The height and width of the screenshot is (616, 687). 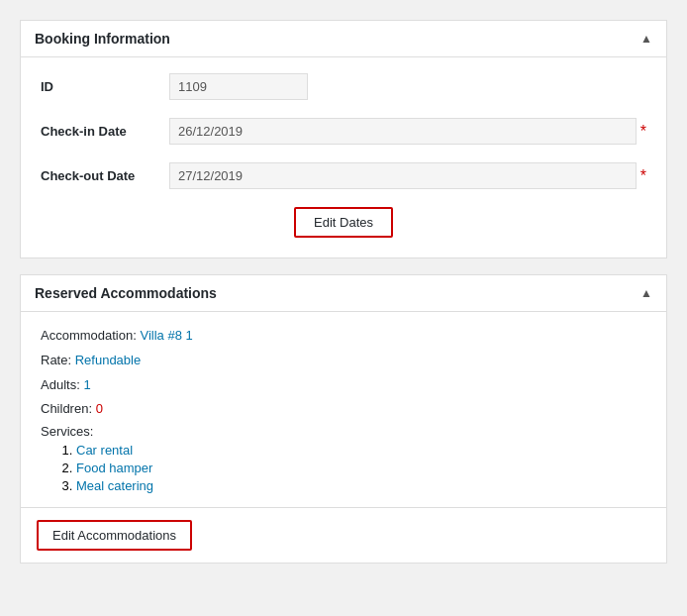 What do you see at coordinates (643, 132) in the screenshot?
I see `checkin-required-star: *` at bounding box center [643, 132].